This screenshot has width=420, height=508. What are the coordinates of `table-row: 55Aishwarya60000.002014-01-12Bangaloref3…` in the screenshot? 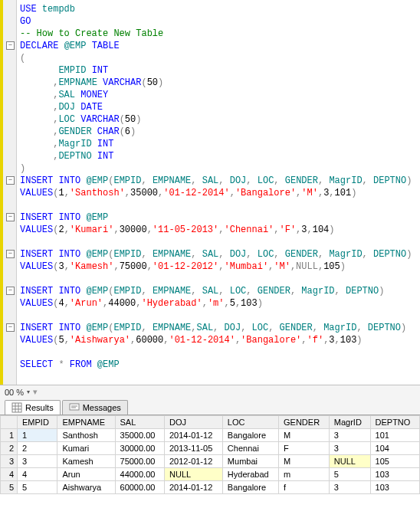 It's located at (210, 487).